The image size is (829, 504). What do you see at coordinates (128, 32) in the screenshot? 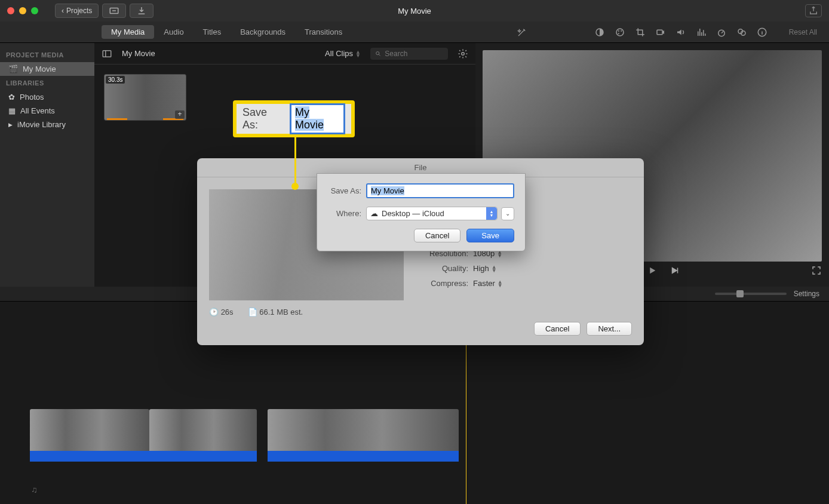
I see `tab-my-media: My Media` at bounding box center [128, 32].